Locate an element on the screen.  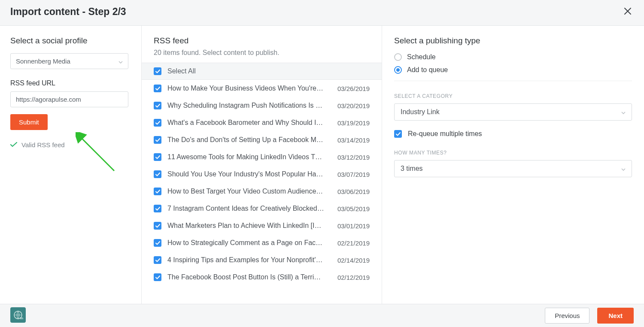
feed-item-title: Why Scheduling Instagram Push Notificati… is located at coordinates (246, 106).